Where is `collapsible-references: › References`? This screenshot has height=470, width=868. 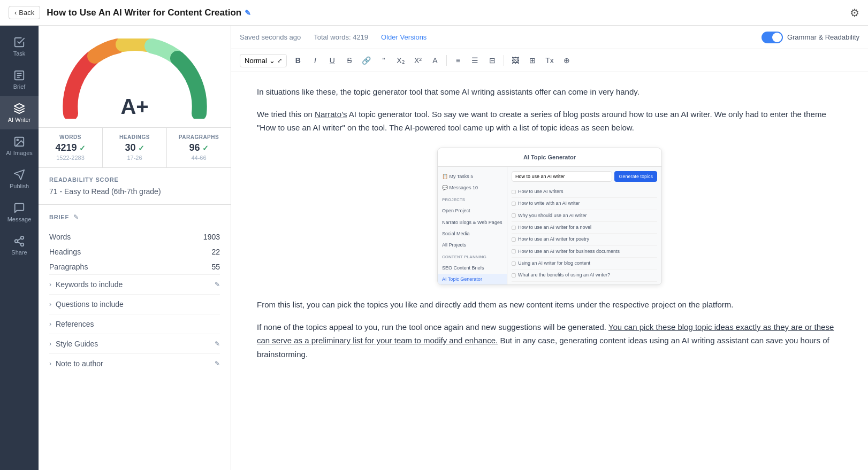 collapsible-references: › References is located at coordinates (135, 324).